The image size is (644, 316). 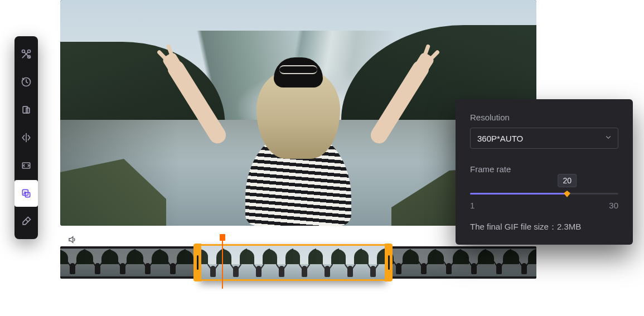 What do you see at coordinates (544, 227) in the screenshot?
I see `filesize-text: The final GIF file size：2.3MB` at bounding box center [544, 227].